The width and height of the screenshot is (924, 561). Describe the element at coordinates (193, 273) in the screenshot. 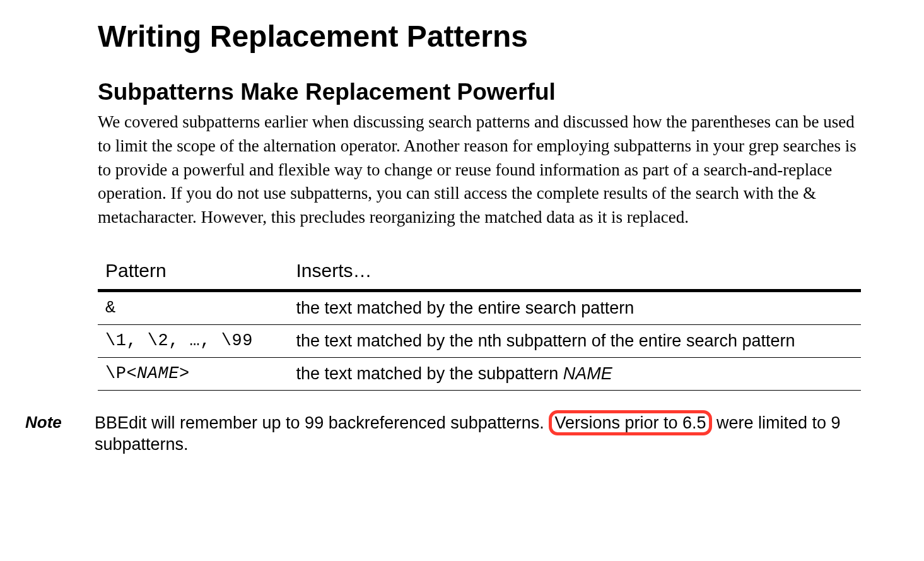

I see `col-header-pattern: Pattern` at that location.